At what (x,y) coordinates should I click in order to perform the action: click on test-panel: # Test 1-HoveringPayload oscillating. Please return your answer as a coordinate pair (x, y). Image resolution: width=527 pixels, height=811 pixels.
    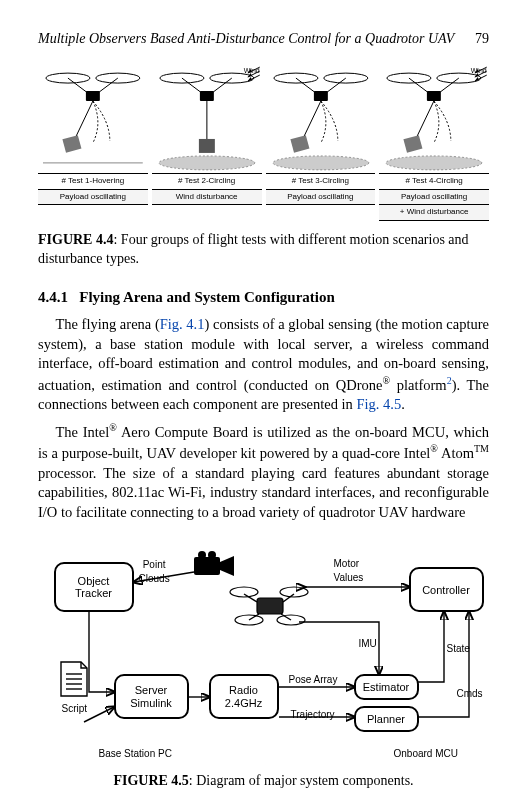
    Looking at the image, I should click on (93, 142).